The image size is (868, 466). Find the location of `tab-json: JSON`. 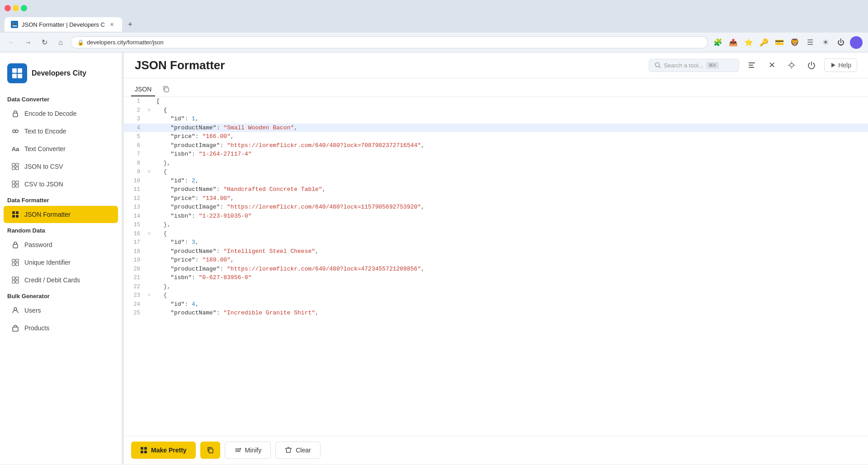

tab-json: JSON is located at coordinates (143, 90).